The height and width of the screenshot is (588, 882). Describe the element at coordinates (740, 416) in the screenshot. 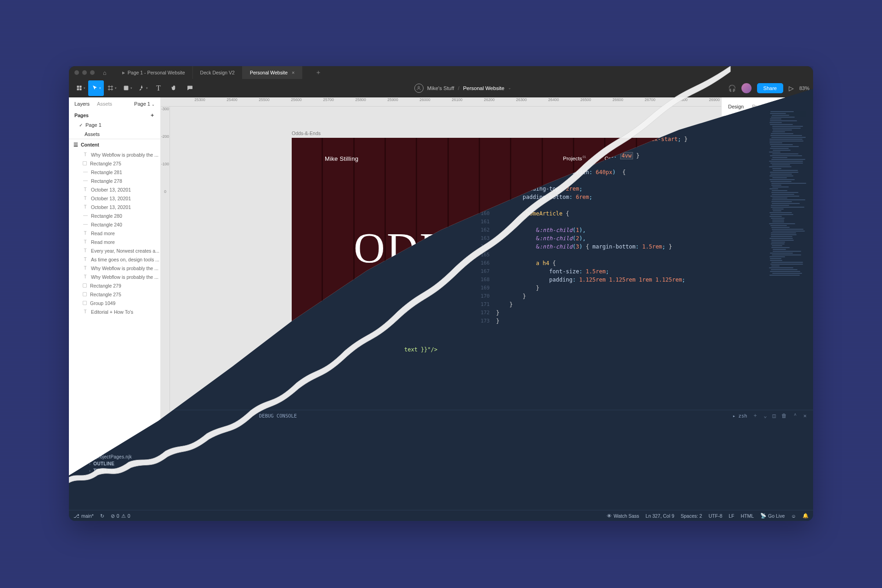

I see `terminal-shell-label: ▸ zsh` at that location.